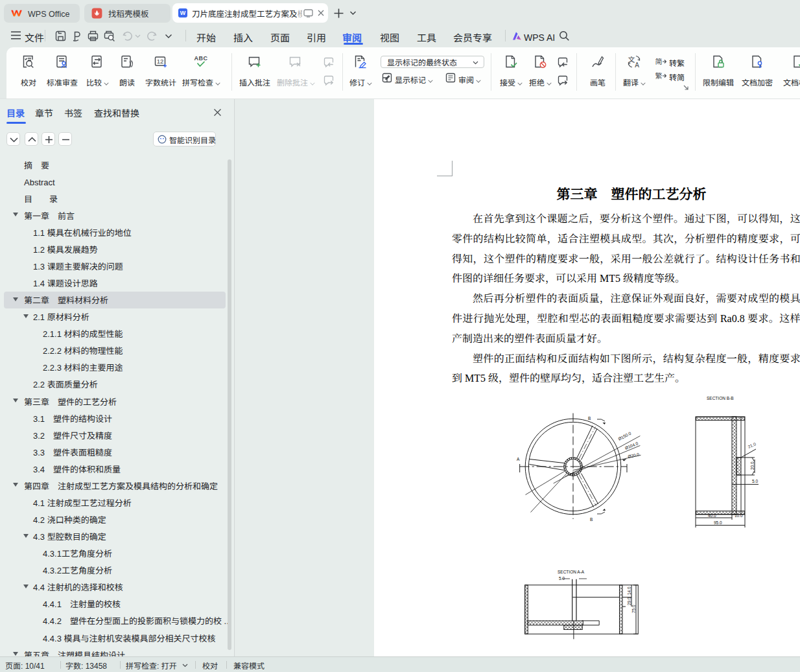 Image resolution: width=800 pixels, height=672 pixels. I want to click on svg-text: 21.0, so click(752, 445).